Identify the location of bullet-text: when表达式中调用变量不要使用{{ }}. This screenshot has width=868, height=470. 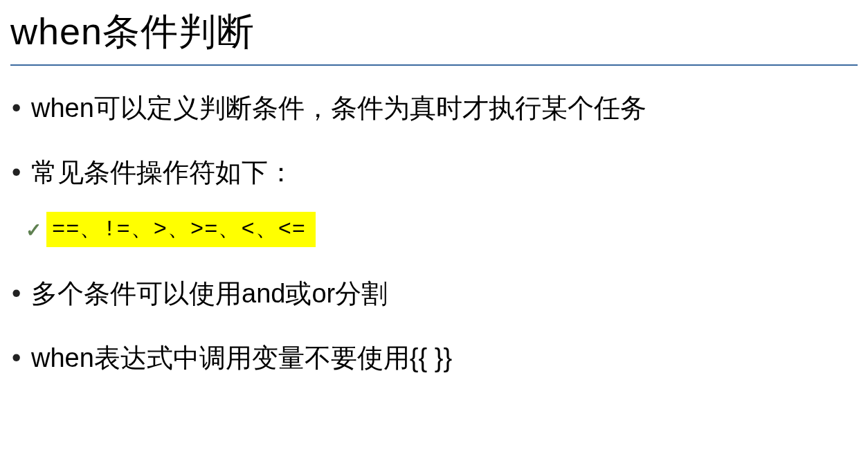
(242, 358).